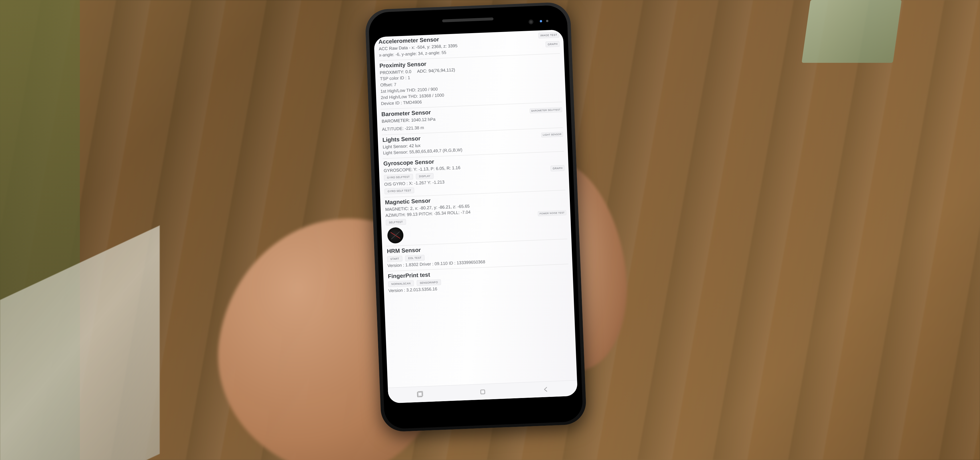 The image size is (980, 460). What do you see at coordinates (395, 259) in the screenshot?
I see `hrm-start-button: START` at bounding box center [395, 259].